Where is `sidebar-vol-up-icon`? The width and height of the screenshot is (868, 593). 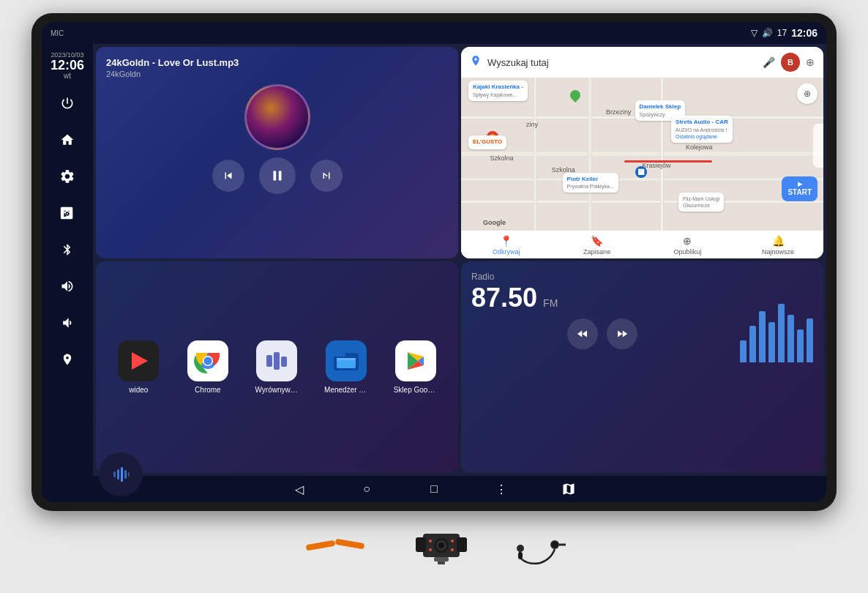 sidebar-vol-up-icon is located at coordinates (67, 286).